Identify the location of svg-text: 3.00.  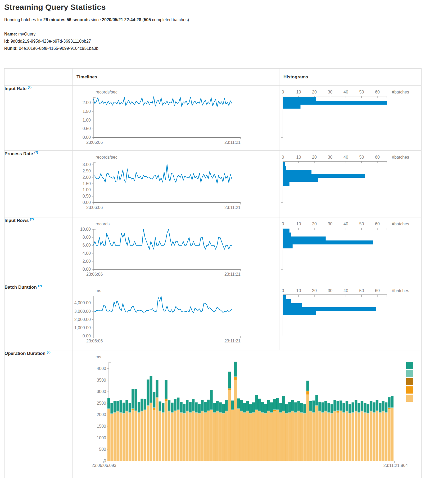
(87, 165).